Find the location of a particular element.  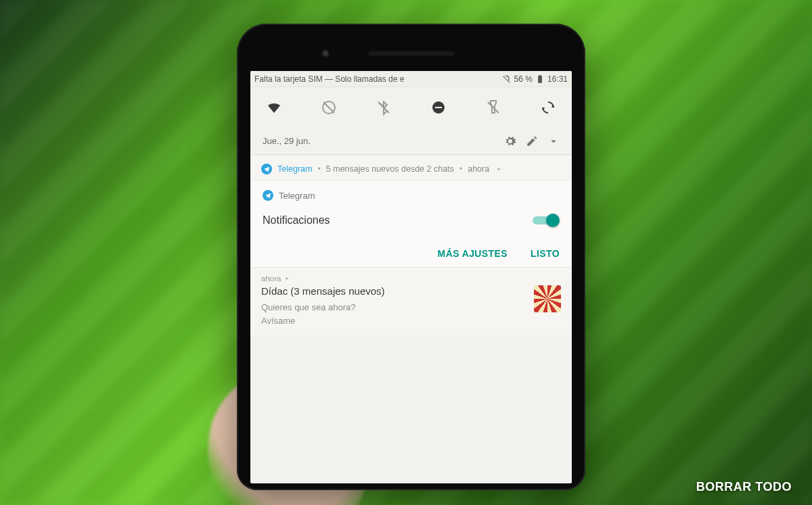

quick-settings is located at coordinates (411, 107).